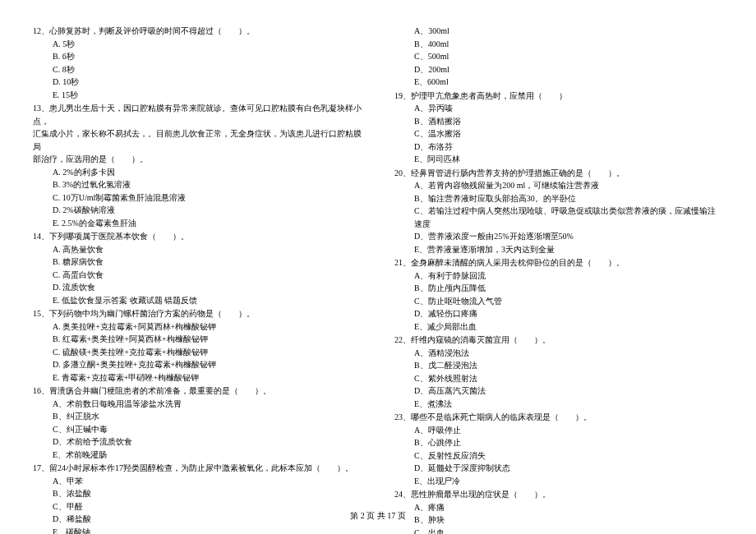  Describe the element at coordinates (559, 57) in the screenshot. I see `question-18-opts: A、300ml B、400ml C、500ml D、200ml E、600ml` at that location.